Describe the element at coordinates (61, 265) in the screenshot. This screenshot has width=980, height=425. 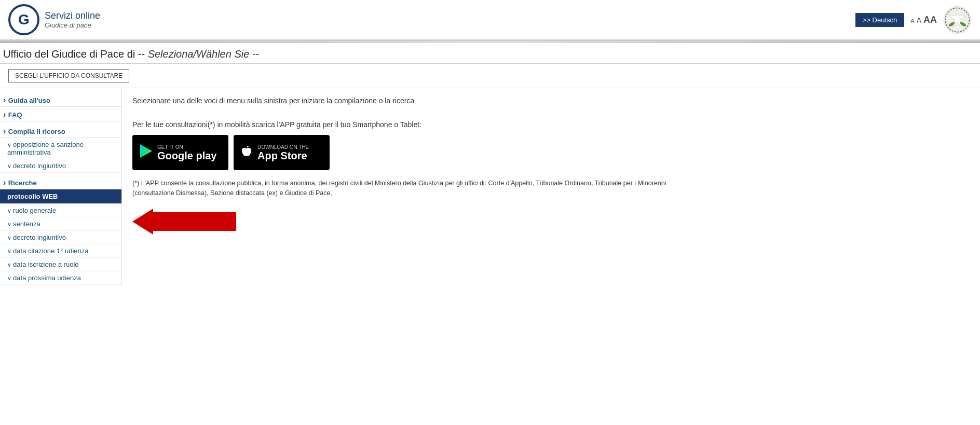
I see `sidebar-item-data-iscrizione: data iscrizione a ruolo` at that location.